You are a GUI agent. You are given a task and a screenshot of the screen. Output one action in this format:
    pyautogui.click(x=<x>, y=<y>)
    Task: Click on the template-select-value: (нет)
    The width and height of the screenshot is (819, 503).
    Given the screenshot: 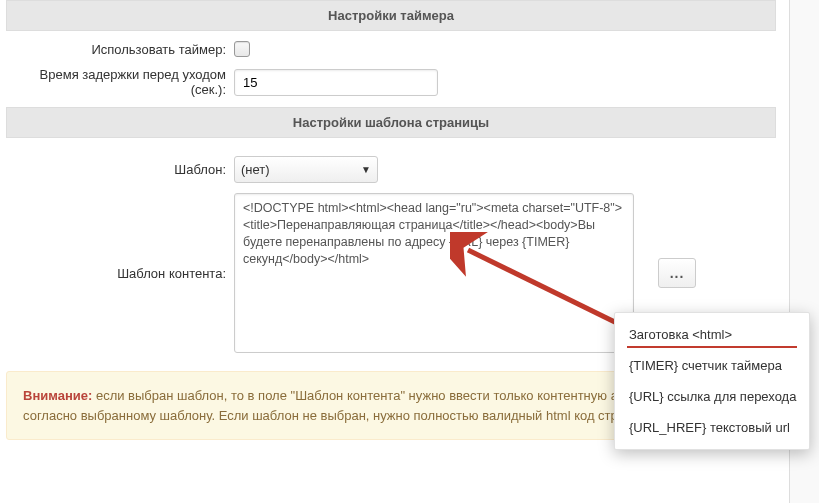 What is the action you would take?
    pyautogui.click(x=256, y=170)
    